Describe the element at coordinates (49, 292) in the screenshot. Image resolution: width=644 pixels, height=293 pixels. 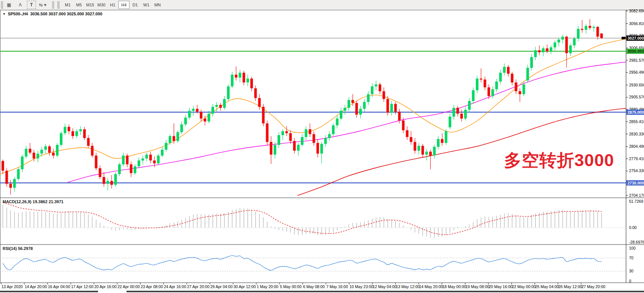
I see `bottom-scrollbar` at that location.